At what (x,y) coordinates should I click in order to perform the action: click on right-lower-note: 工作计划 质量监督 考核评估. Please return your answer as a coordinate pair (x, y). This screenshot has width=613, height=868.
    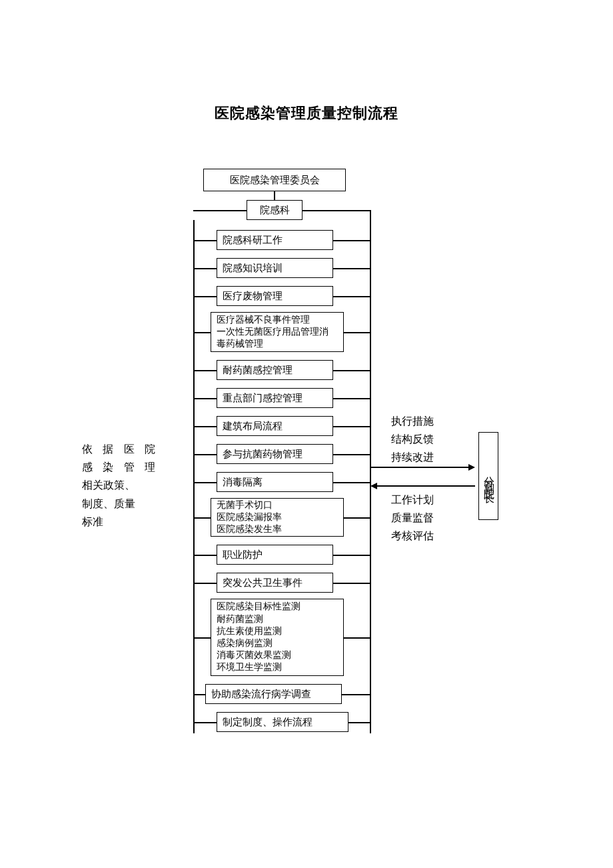
    Looking at the image, I should click on (412, 518).